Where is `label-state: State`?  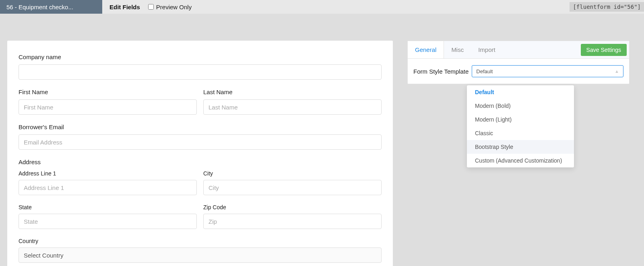 label-state: State is located at coordinates (108, 207).